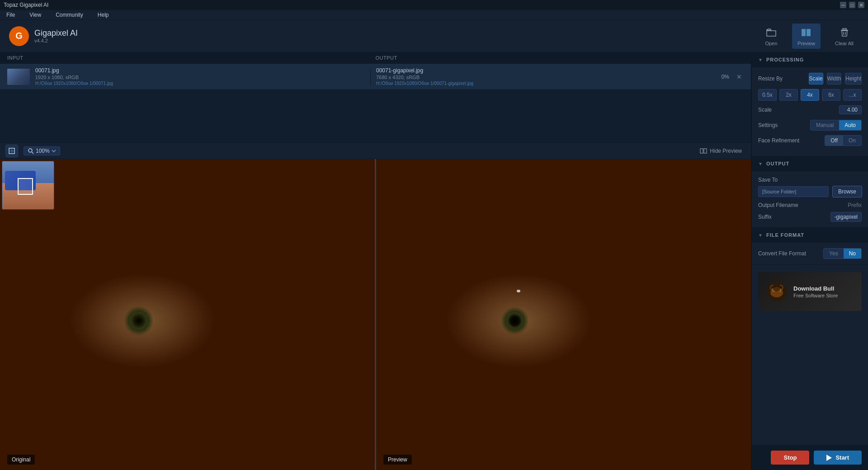 This screenshot has width=868, height=470. Describe the element at coordinates (703, 151) in the screenshot. I see `hide-preview-icon` at that location.